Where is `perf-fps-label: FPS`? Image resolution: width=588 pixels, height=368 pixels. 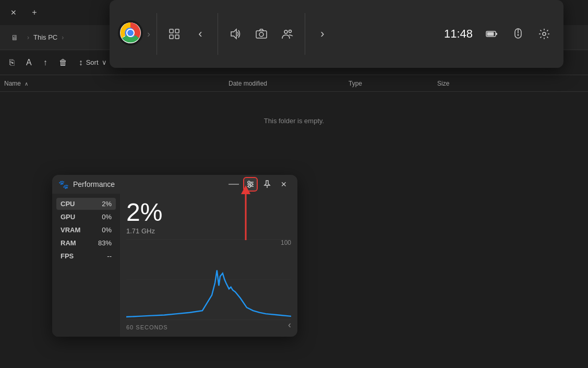
perf-fps-label: FPS is located at coordinates (67, 256).